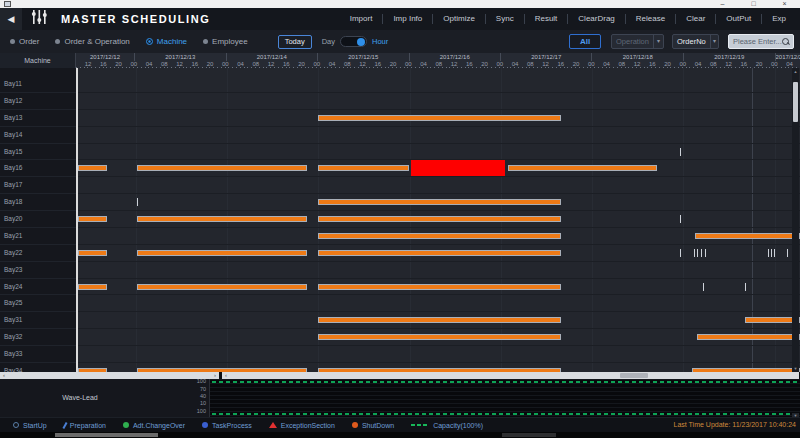 Image resolution: width=800 pixels, height=438 pixels. I want to click on header-button-output: OutPut, so click(739, 19).